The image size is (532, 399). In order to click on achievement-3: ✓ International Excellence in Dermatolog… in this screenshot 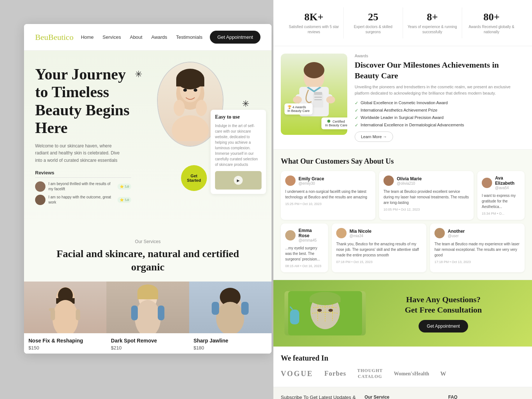, I will do `click(440, 125)`.